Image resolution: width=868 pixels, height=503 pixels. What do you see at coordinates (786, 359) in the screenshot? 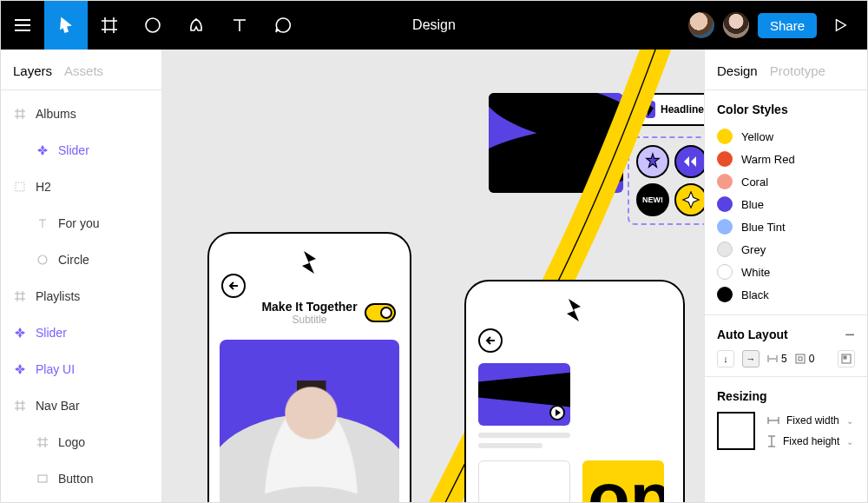
I see `auto-layout-controls: ↓ → 5 0` at bounding box center [786, 359].